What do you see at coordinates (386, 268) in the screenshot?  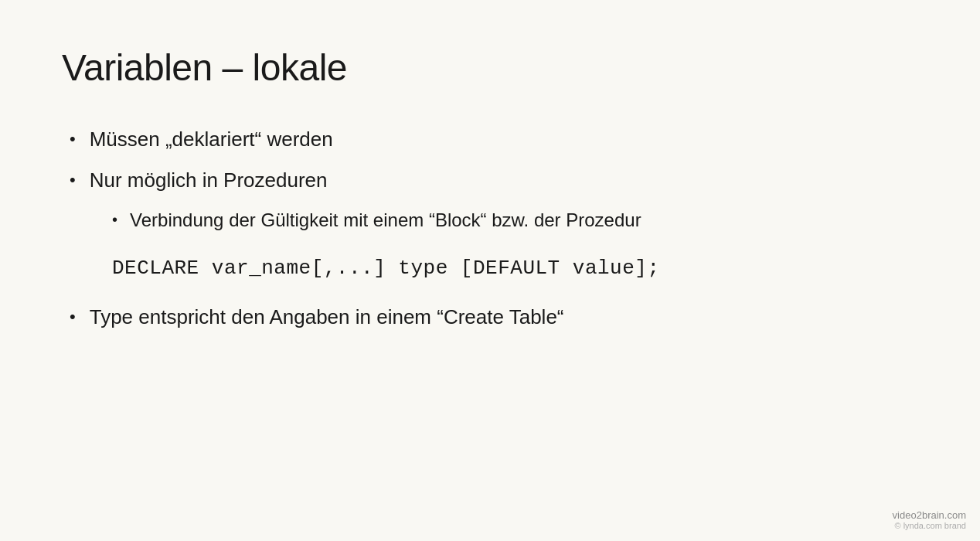 I see `code-text: DECLARE var_name[,...] type [DEFAULT val…` at bounding box center [386, 268].